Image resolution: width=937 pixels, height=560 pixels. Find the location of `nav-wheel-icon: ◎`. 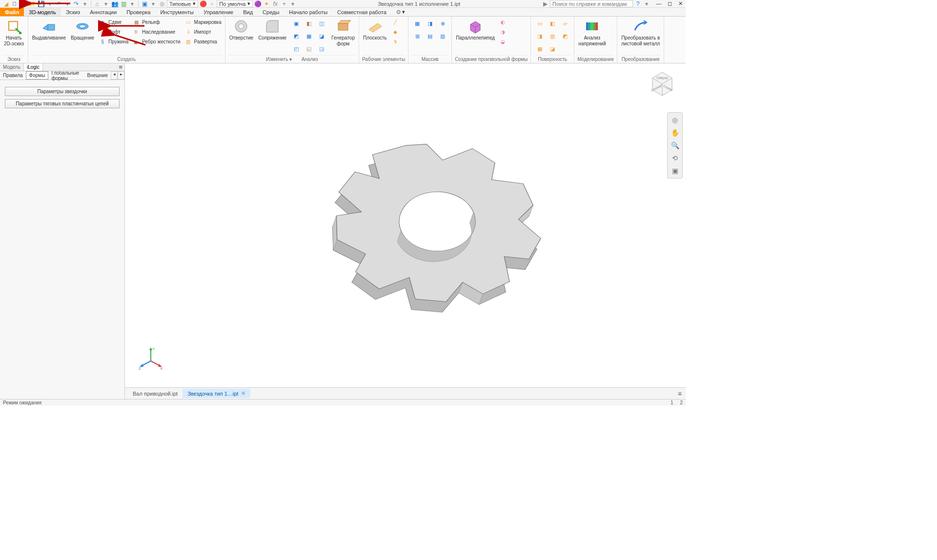

nav-wheel-icon: ◎ is located at coordinates (675, 120).